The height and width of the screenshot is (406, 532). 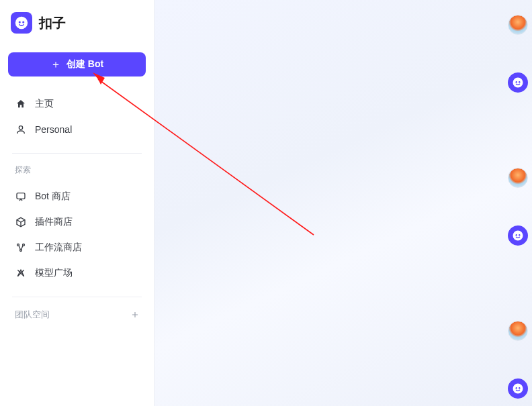 What do you see at coordinates (54, 273) in the screenshot?
I see `nav-model-square-label: 模型广场` at bounding box center [54, 273].